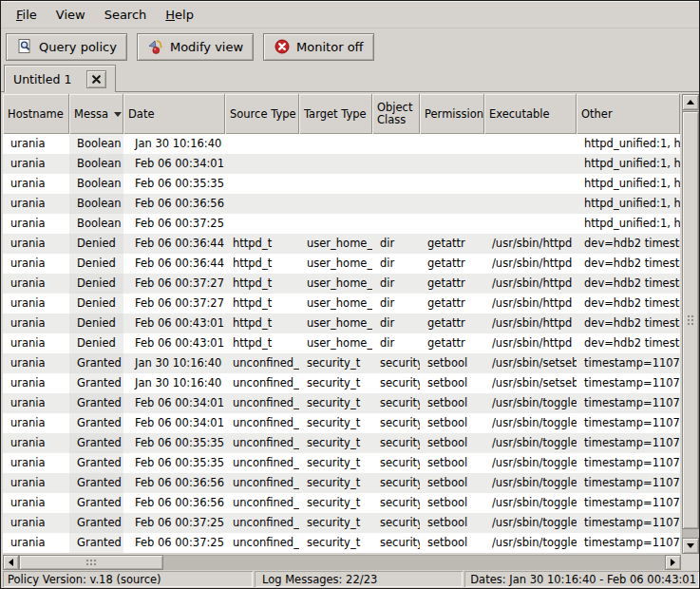 This screenshot has height=589, width=700. What do you see at coordinates (691, 324) in the screenshot?
I see `vertical-scrollbar` at bounding box center [691, 324].